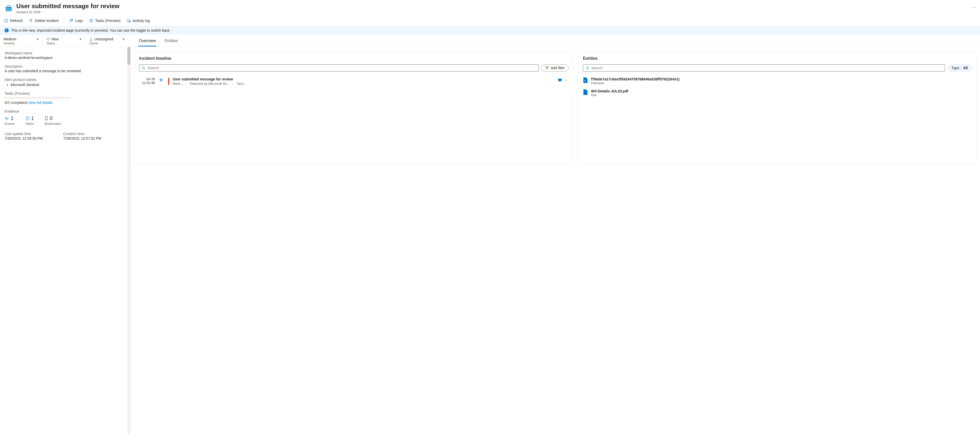 This screenshot has width=980, height=444. I want to click on incident-timeline-card: Incident timeline Add filter, so click(354, 107).